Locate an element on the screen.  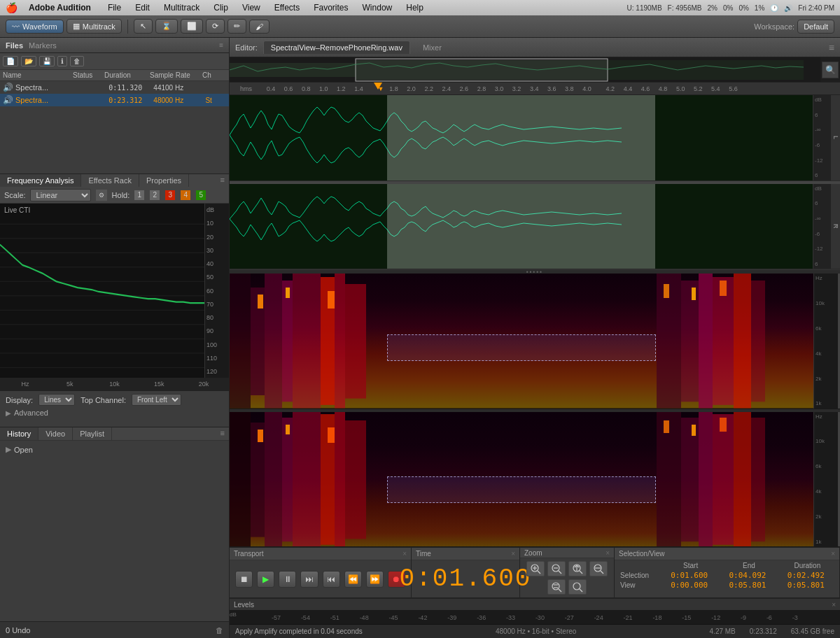
sel-empty-header is located at coordinates (640, 565).